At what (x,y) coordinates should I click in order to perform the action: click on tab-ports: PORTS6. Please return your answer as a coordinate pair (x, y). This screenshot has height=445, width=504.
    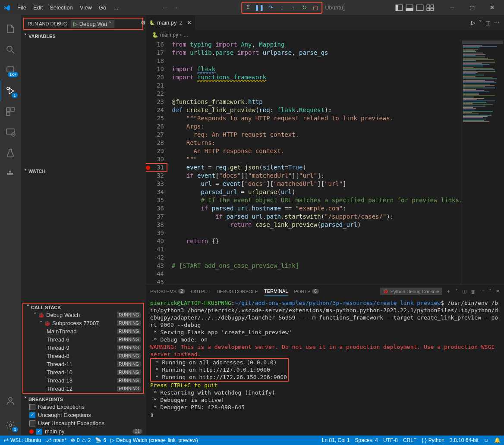
    Looking at the image, I should click on (306, 291).